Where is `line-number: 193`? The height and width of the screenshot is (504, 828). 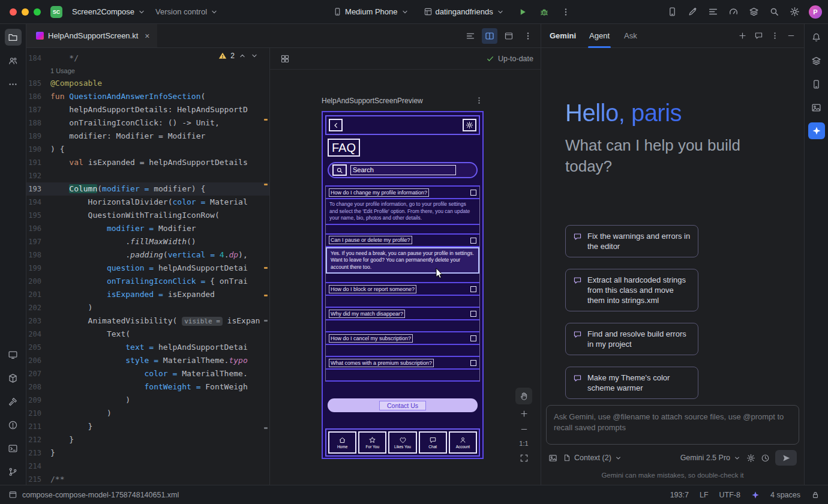 line-number: 193 is located at coordinates (38, 189).